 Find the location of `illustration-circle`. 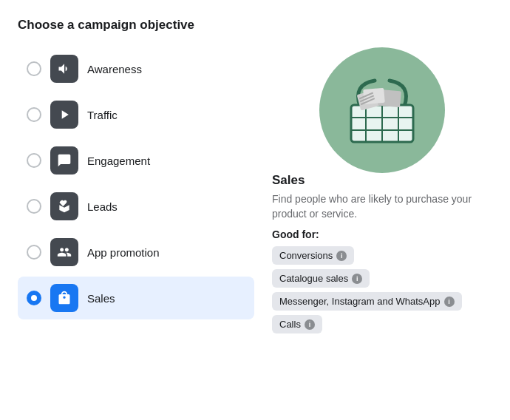

illustration-circle is located at coordinates (382, 110).